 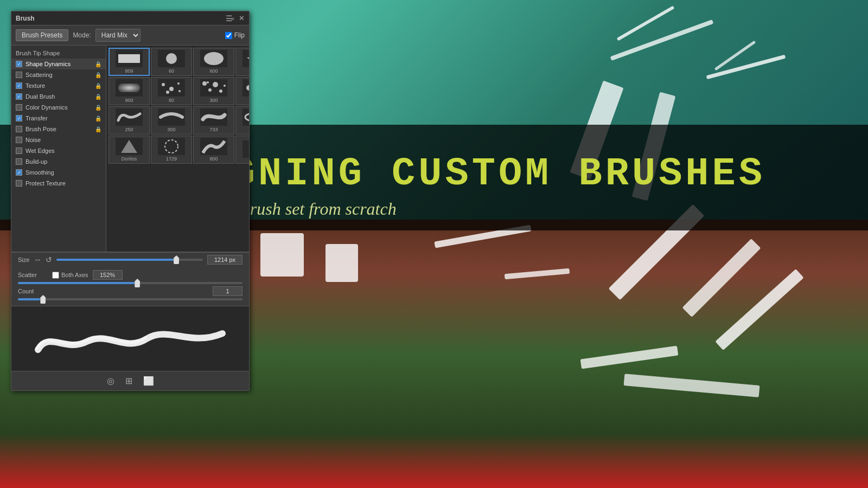 I want to click on shape-dynamics-item: Shape Dynamics 🔒, so click(x=59, y=64).